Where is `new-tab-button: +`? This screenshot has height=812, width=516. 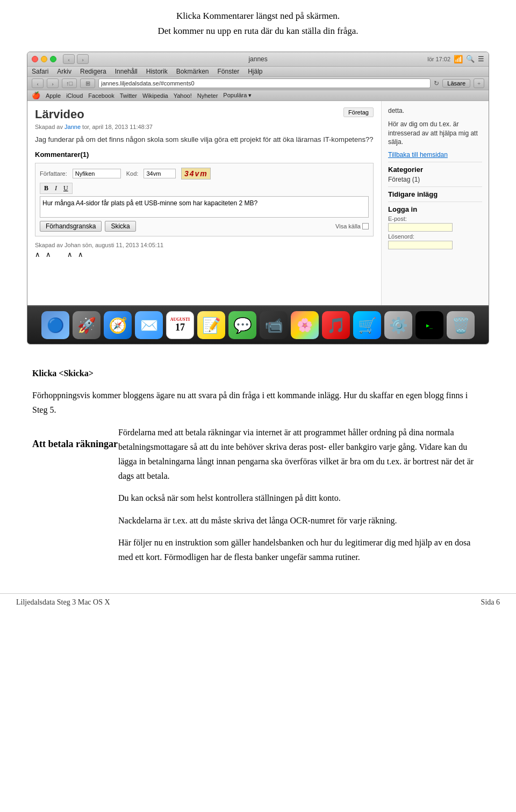
new-tab-button: + is located at coordinates (479, 83).